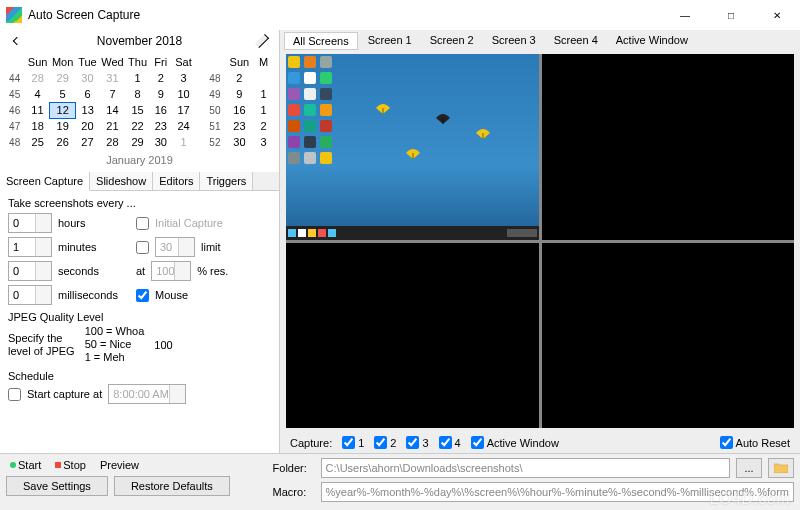 Image resolution: width=800 pixels, height=510 pixels. Describe the element at coordinates (321, 41) in the screenshot. I see `vtab-all: All Screens` at that location.